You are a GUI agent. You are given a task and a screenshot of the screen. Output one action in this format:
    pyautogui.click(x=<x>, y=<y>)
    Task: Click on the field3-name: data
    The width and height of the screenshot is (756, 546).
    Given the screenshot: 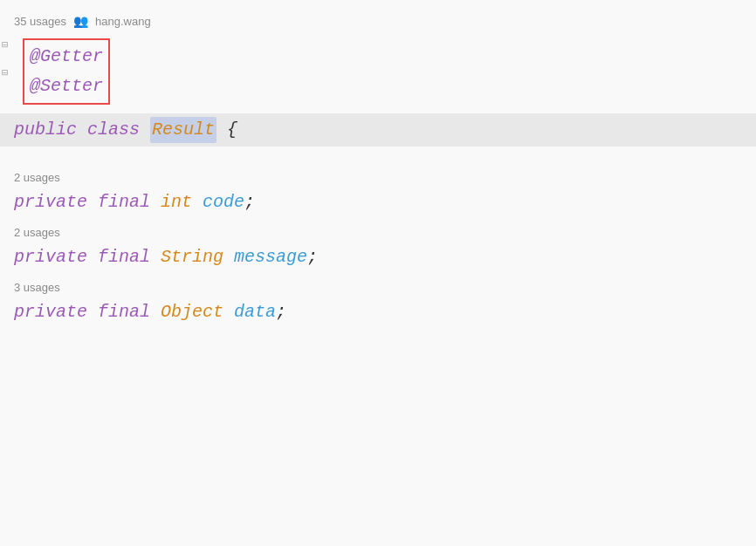 What is the action you would take?
    pyautogui.click(x=250, y=312)
    